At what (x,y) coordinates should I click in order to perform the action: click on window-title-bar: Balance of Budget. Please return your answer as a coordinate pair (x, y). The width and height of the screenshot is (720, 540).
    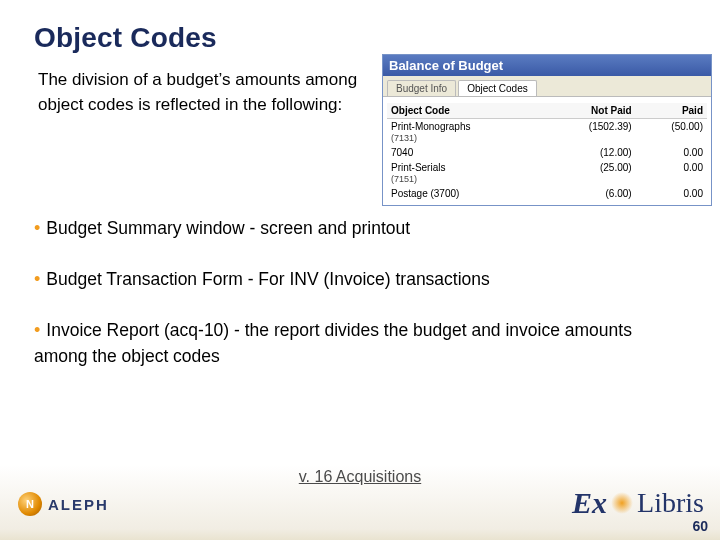
    Looking at the image, I should click on (547, 66).